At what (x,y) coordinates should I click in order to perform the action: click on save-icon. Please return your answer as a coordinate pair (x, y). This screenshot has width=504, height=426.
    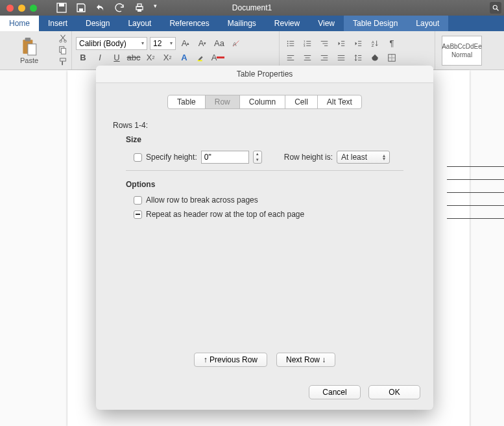
    Looking at the image, I should click on (62, 8).